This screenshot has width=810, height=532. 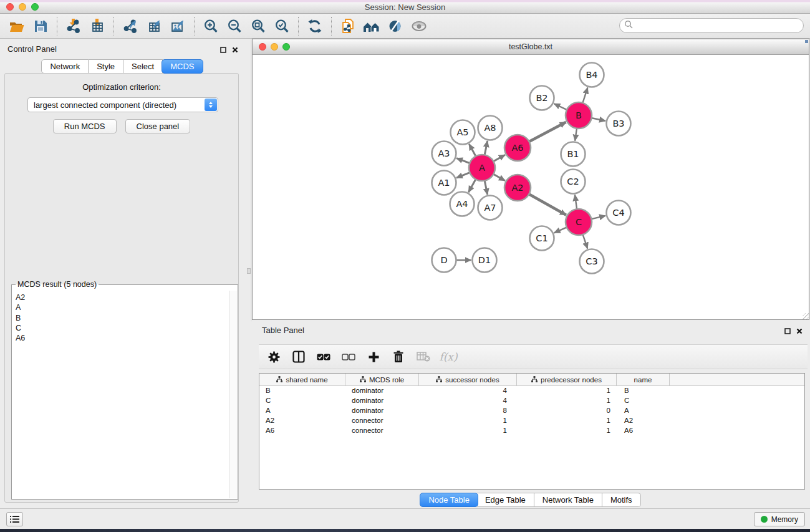 What do you see at coordinates (547, 204) in the screenshot?
I see `edge-A2-C` at bounding box center [547, 204].